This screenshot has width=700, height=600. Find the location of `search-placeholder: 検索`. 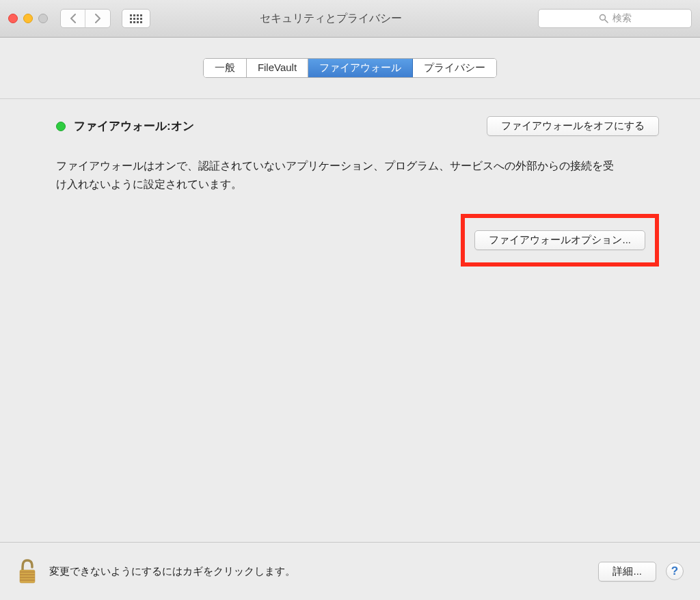

search-placeholder: 検索 is located at coordinates (622, 18).